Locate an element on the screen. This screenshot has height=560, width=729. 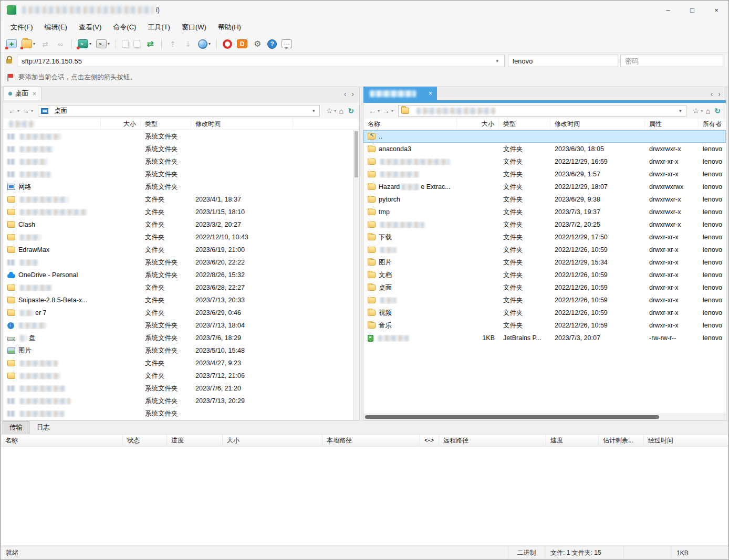
file-row: 视频文件夹2022/12/26, 10:59drwxr-xr-xlenovo is located at coordinates (545, 313).